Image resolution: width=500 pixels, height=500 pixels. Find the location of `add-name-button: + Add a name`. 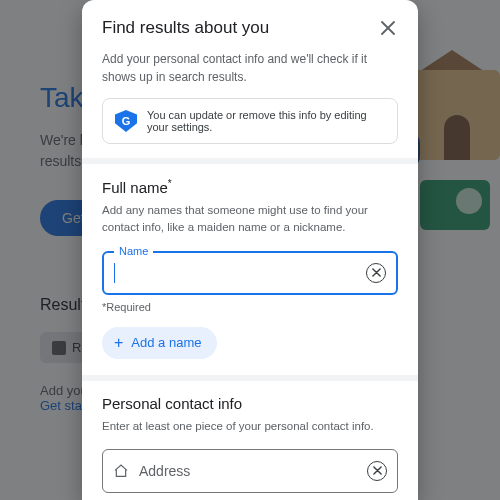

add-name-button: + Add a name is located at coordinates (160, 343).